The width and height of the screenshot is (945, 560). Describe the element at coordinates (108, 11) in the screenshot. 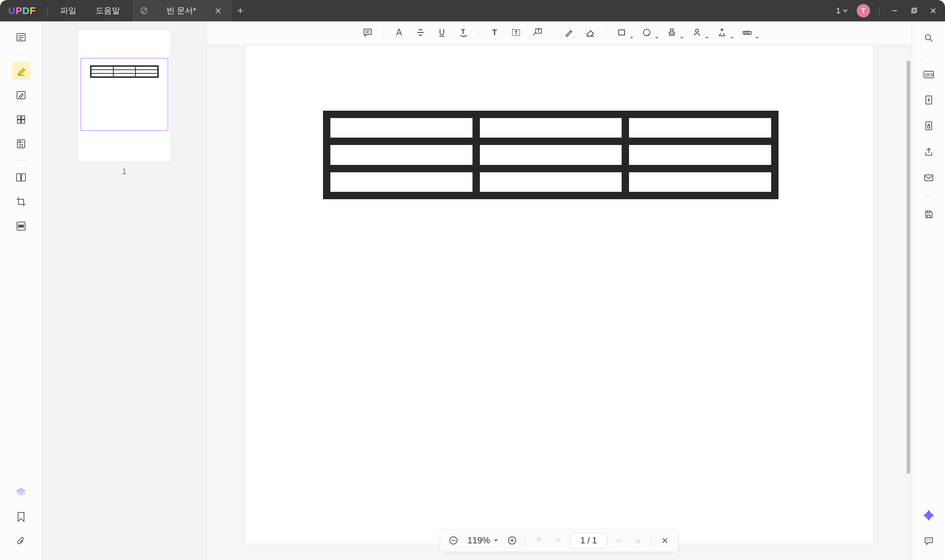

I see `menu-help: 도움말` at that location.